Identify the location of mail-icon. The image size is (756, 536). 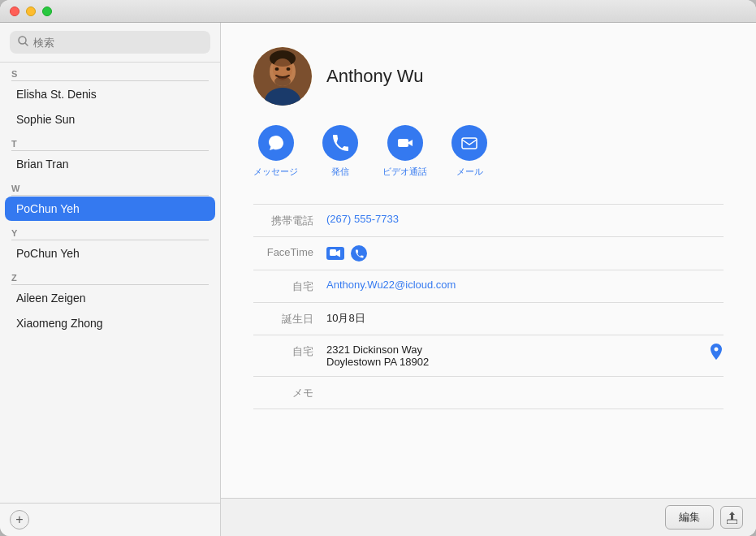
(469, 143).